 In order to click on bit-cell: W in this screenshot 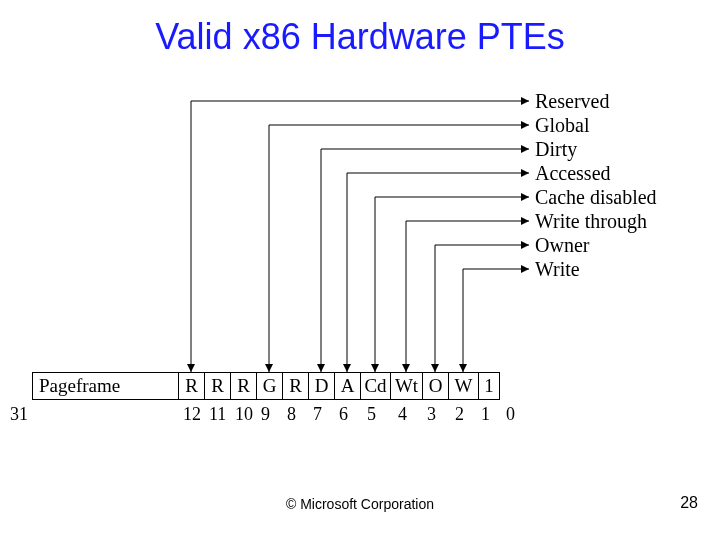, I will do `click(463, 386)`.